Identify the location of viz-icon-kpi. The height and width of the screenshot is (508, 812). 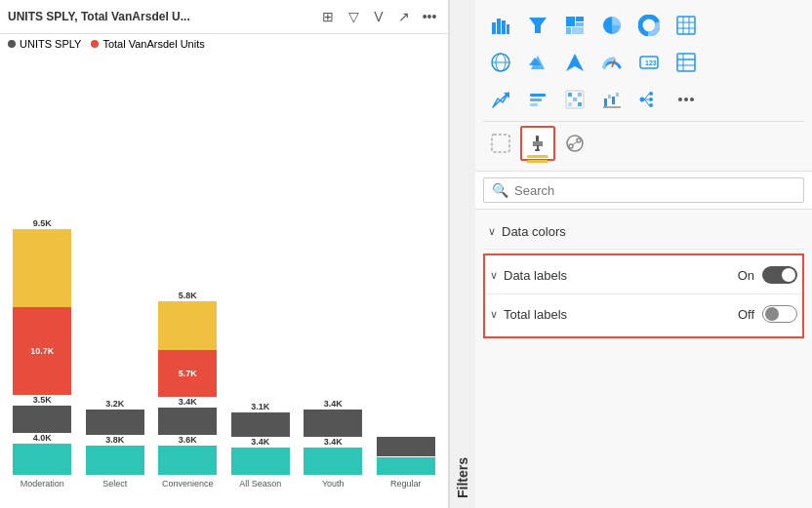
(501, 99).